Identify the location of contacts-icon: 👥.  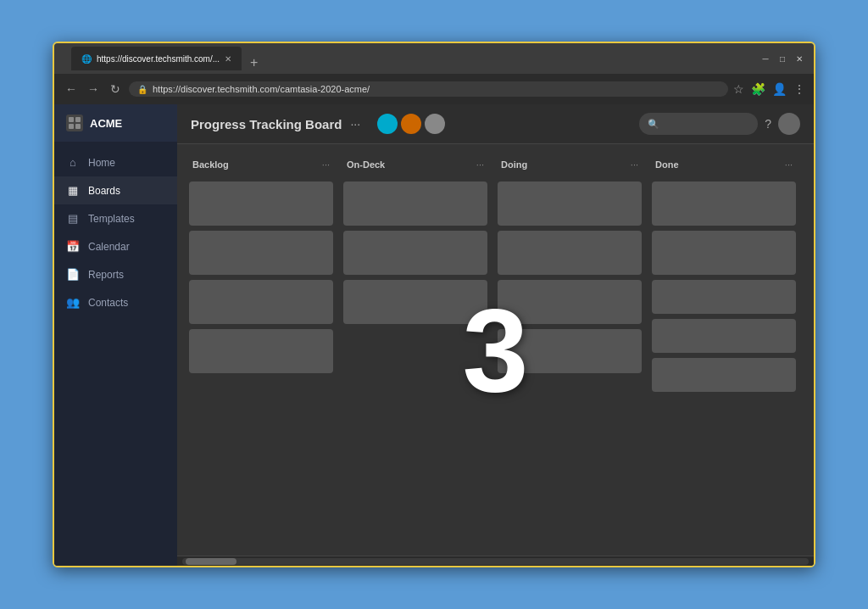
(73, 302).